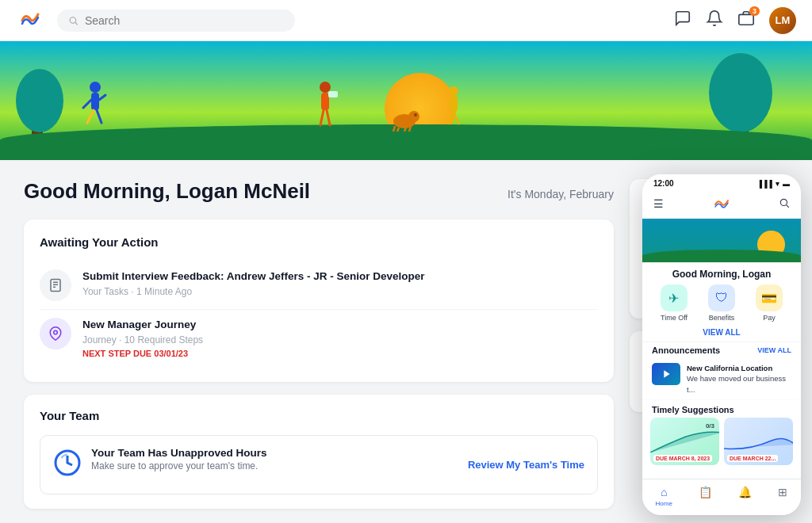  What do you see at coordinates (783, 496) in the screenshot?
I see `phone-nav-menu: ⊞` at bounding box center [783, 496].